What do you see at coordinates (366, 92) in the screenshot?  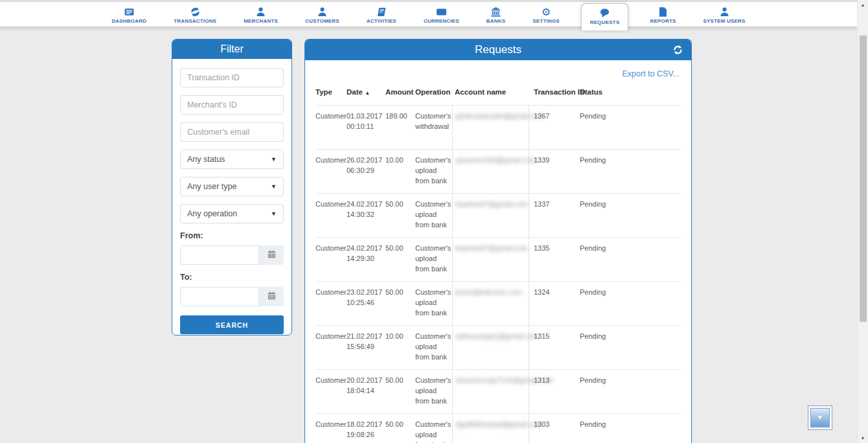 I see `column-header-date: Date ▲` at bounding box center [366, 92].